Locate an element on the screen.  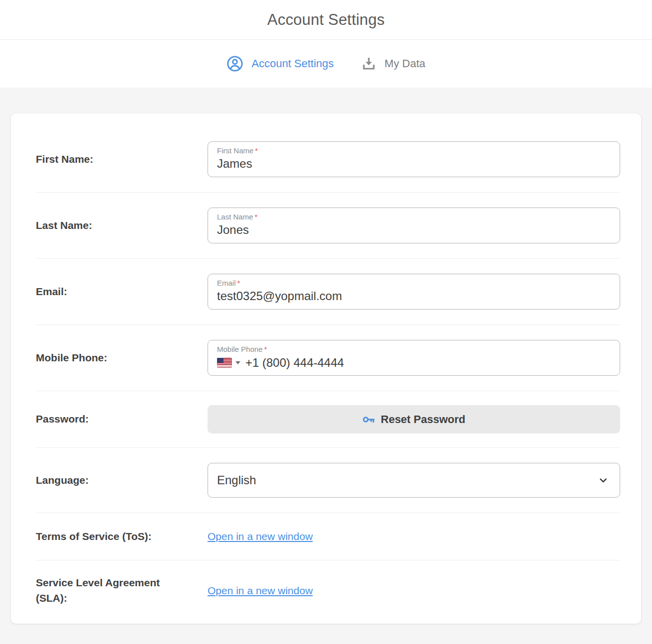
tab-account-settings: Account Settings is located at coordinates (280, 64).